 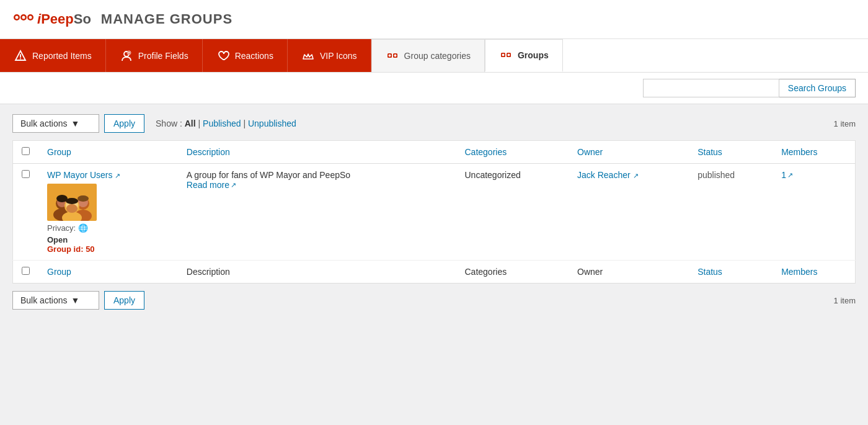 I want to click on groups-icon, so click(x=506, y=55).